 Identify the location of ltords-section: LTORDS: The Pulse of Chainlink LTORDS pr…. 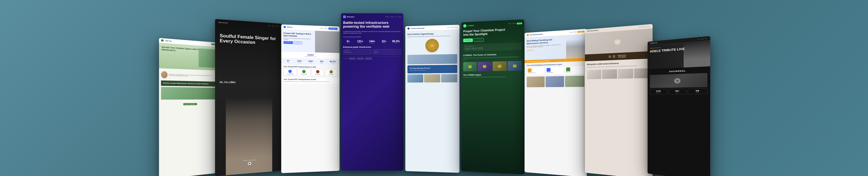
(493, 62).